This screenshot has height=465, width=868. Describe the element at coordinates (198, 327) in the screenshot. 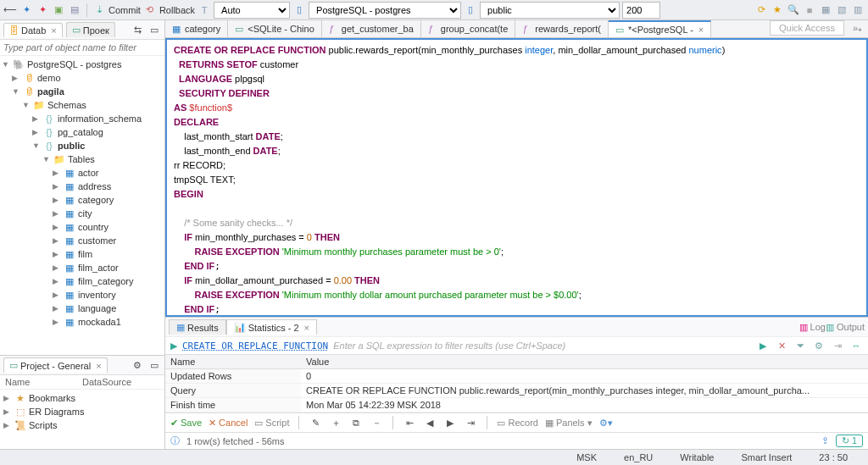

I see `tab-results: ▦Results` at that location.